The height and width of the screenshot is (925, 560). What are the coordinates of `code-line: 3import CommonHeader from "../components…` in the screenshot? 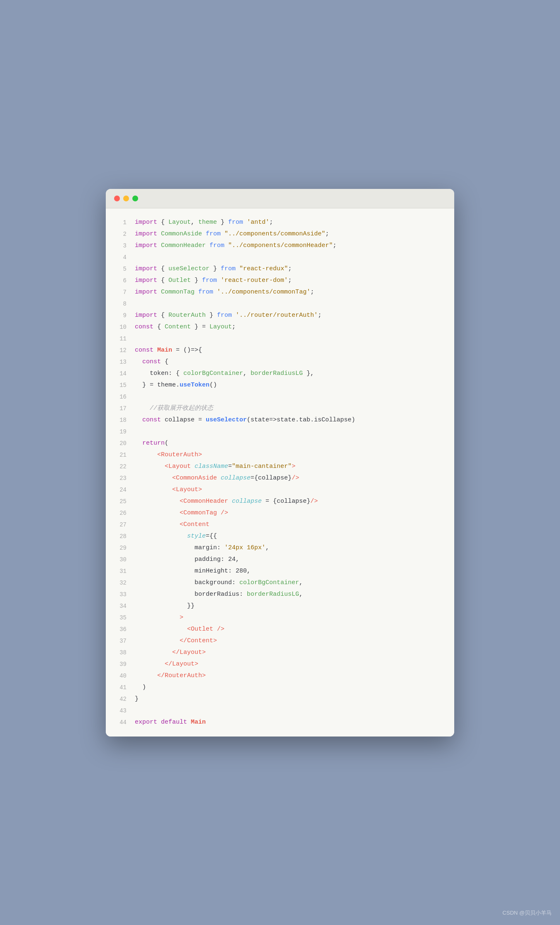 It's located at (280, 246).